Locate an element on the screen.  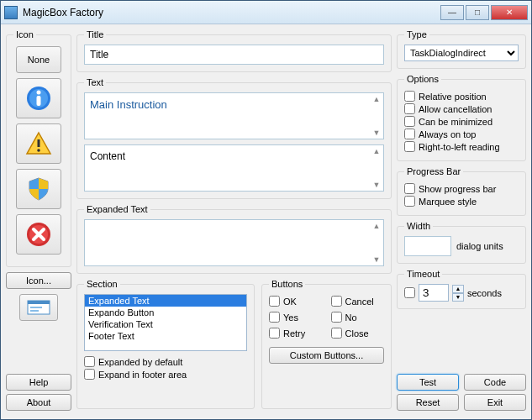
warning-icon is located at coordinates (39, 144).